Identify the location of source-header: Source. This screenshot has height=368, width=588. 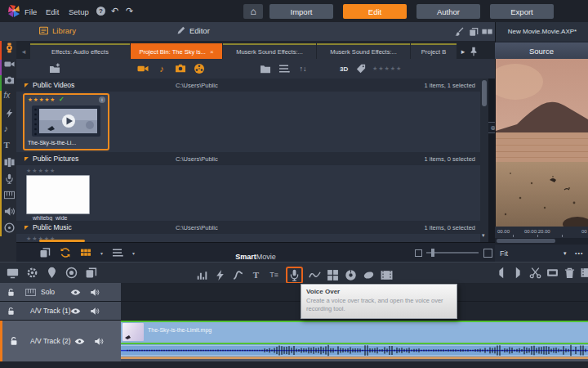
(541, 51).